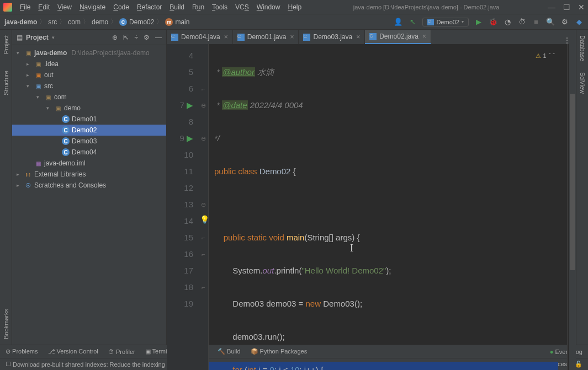 This screenshot has width=588, height=370. Describe the element at coordinates (307, 37) in the screenshot. I see `class-icon: C` at that location.